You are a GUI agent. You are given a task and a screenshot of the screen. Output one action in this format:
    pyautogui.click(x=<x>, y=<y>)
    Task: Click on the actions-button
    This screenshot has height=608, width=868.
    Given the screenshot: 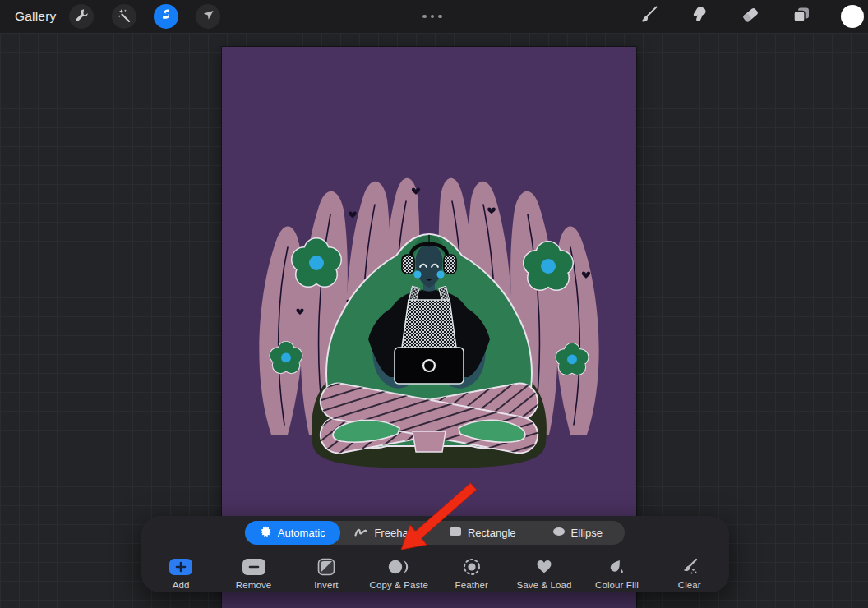 What is the action you would take?
    pyautogui.click(x=81, y=16)
    